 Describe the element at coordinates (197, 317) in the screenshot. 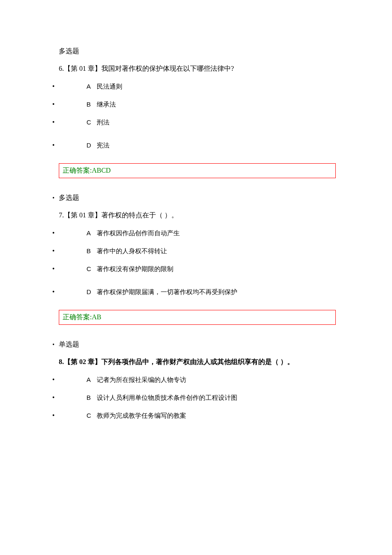

I see `answer-box: 正确答案:AB` at that location.